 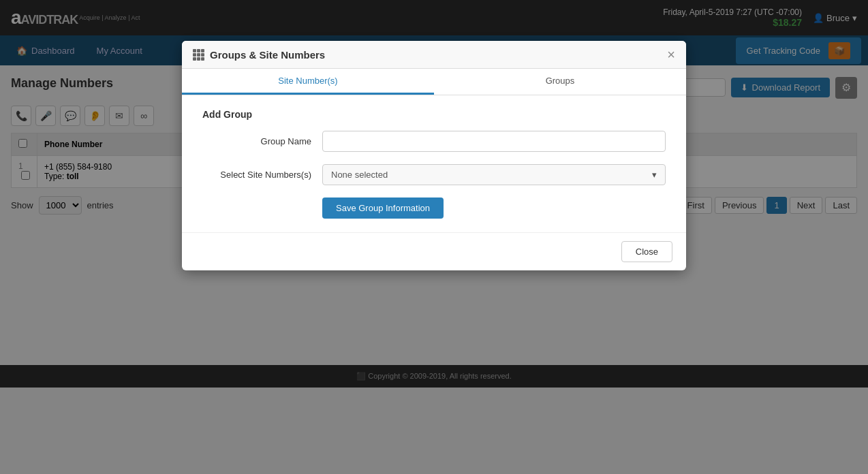 What do you see at coordinates (494, 174) in the screenshot?
I see `site-numbers-multiselect: None selected ▾` at bounding box center [494, 174].